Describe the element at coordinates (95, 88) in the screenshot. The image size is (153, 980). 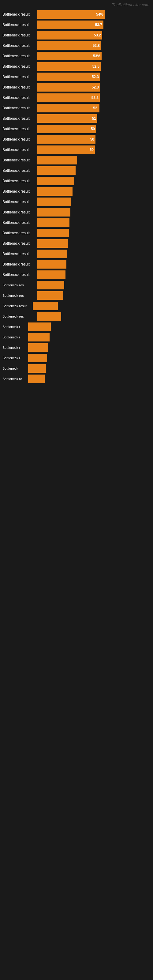
I see `bar-value: 52.3` at that location.